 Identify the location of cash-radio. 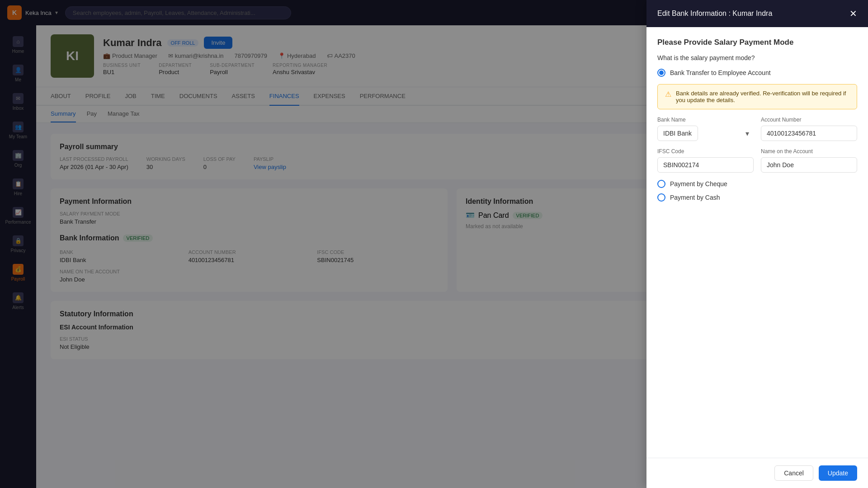
(661, 197).